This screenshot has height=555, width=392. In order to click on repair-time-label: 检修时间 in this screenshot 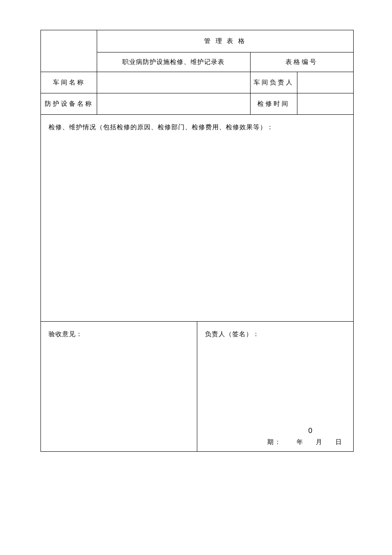, I will do `click(274, 104)`.